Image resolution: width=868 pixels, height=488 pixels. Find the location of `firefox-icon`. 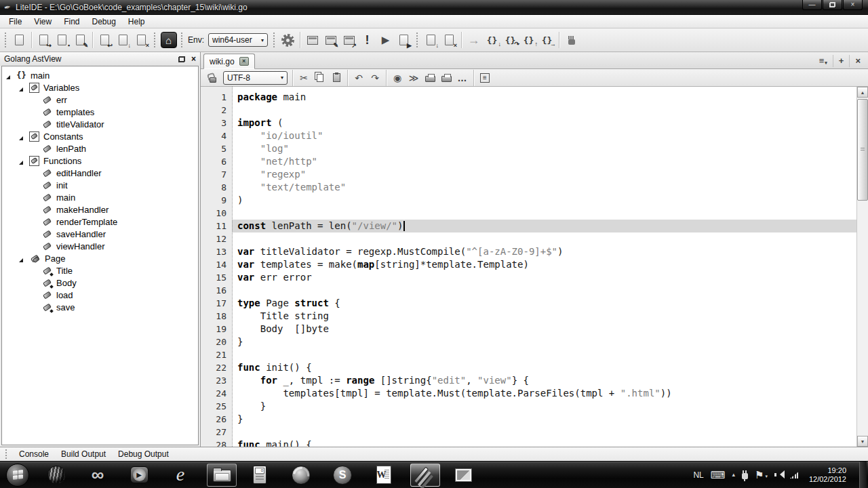

firefox-icon is located at coordinates (301, 475).